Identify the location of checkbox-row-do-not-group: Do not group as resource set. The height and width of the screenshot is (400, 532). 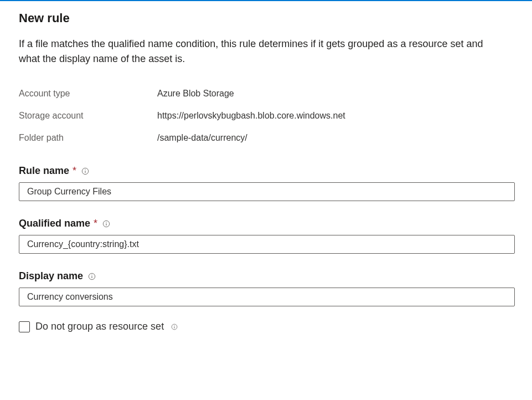
(267, 327).